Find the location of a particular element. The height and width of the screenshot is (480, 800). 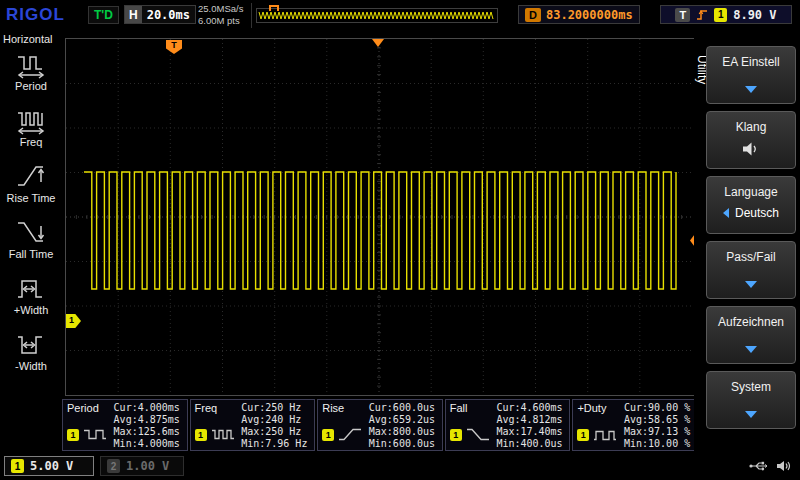

measurement-panel-rise: Rise 1 Cur:600.0us Avg:659.2us Max:800.0… is located at coordinates (380, 425).